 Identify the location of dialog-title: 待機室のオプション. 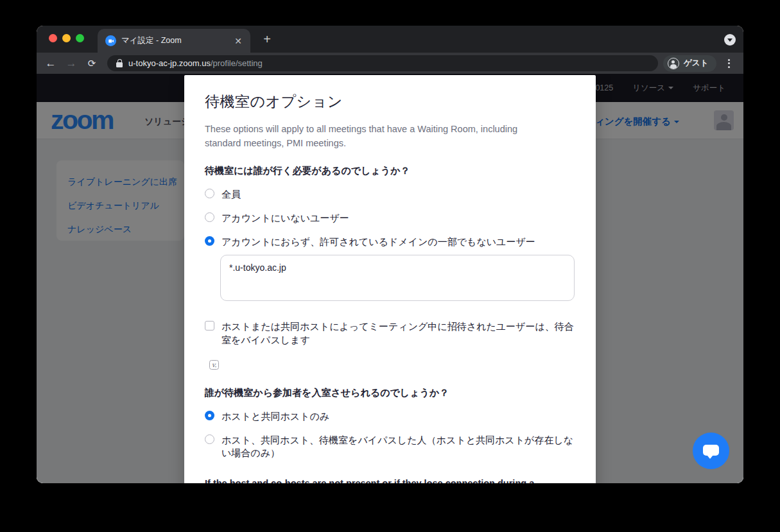
(390, 101).